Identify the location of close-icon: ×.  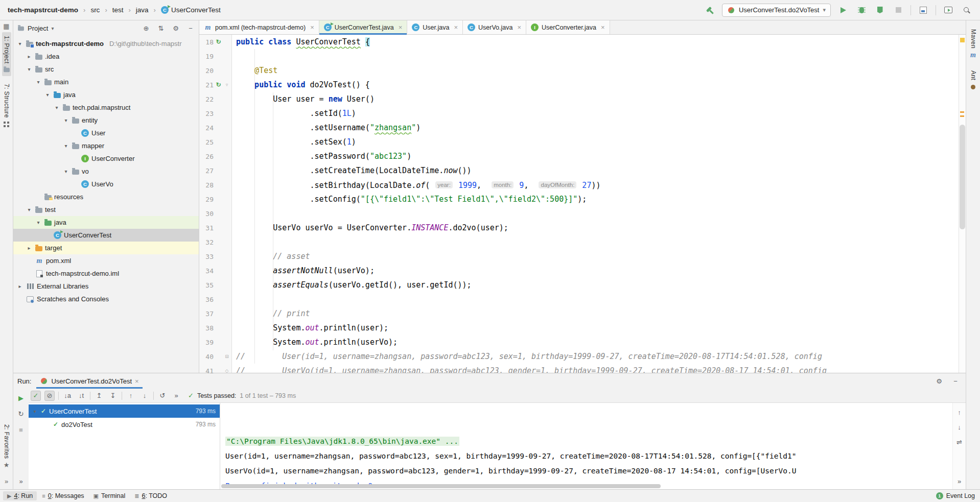
(137, 381).